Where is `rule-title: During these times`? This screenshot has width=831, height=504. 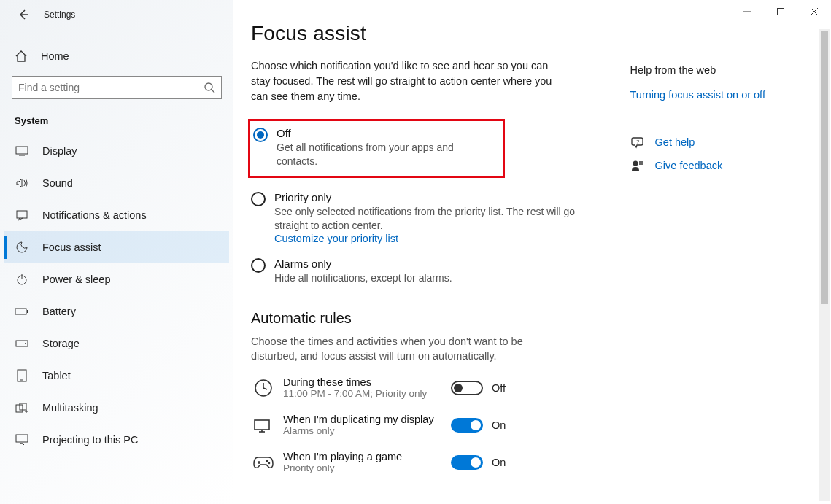 rule-title: During these times is located at coordinates (360, 382).